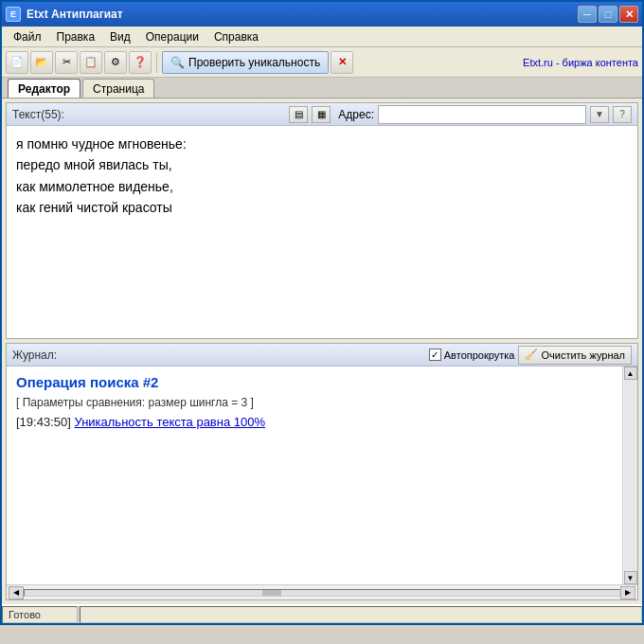 The height and width of the screenshot is (644, 644). I want to click on maximize-button: □, so click(608, 14).